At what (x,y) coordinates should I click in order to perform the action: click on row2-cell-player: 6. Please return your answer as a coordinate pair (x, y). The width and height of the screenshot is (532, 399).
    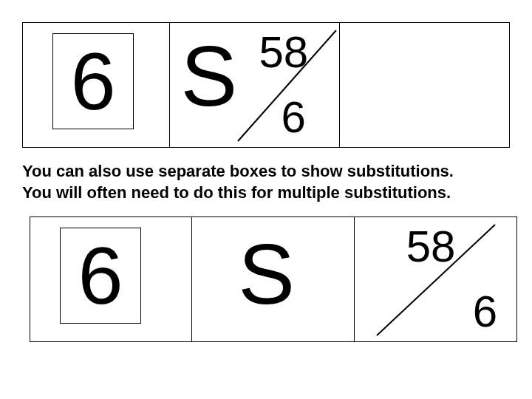
    Looking at the image, I should click on (111, 279).